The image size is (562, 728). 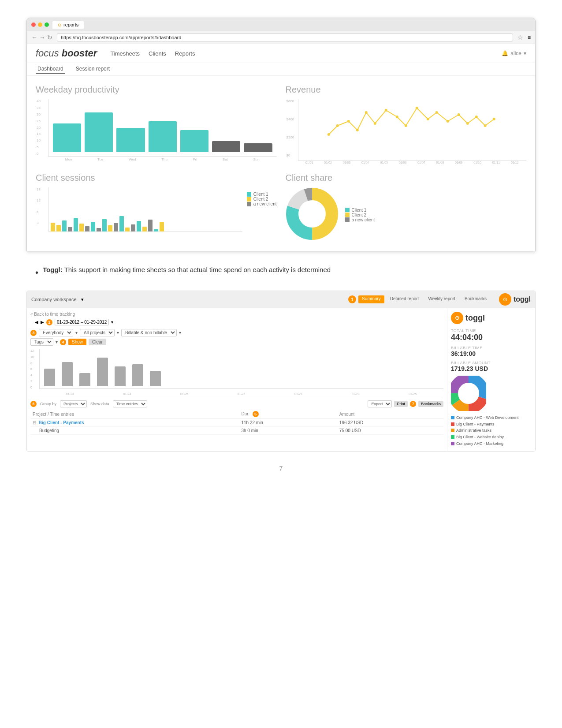 I want to click on back-link: « Back to time tracking, so click(x=237, y=314).